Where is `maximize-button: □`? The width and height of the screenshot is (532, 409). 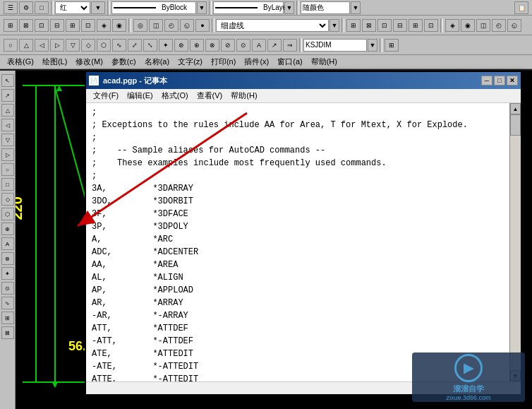 maximize-button: □ is located at coordinates (500, 81).